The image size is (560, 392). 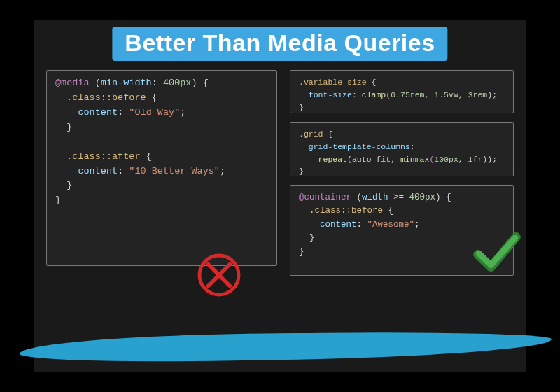 I want to click on cross-out-icon, so click(x=219, y=275).